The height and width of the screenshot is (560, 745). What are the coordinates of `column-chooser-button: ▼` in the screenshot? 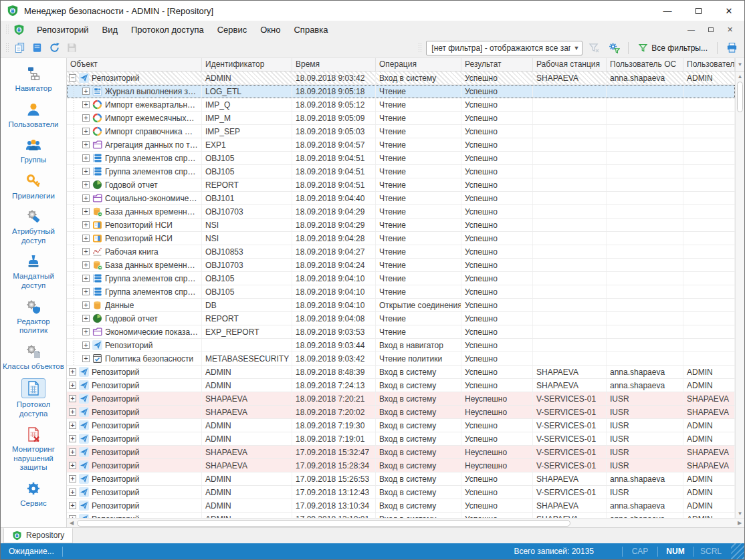 It's located at (740, 64).